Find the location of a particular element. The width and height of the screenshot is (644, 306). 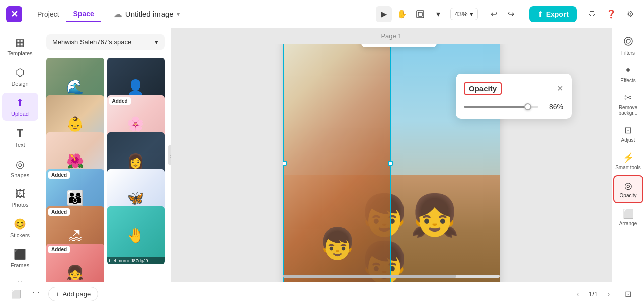

page-info: 1/1 is located at coordinates (593, 294).